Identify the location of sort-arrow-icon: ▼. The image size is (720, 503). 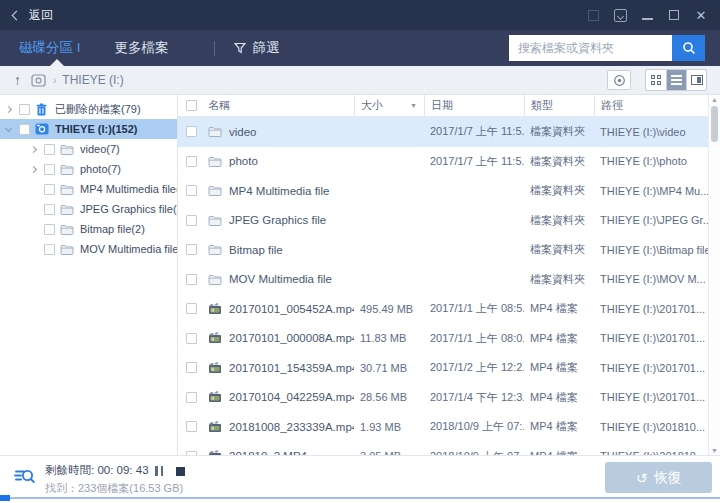
(414, 106).